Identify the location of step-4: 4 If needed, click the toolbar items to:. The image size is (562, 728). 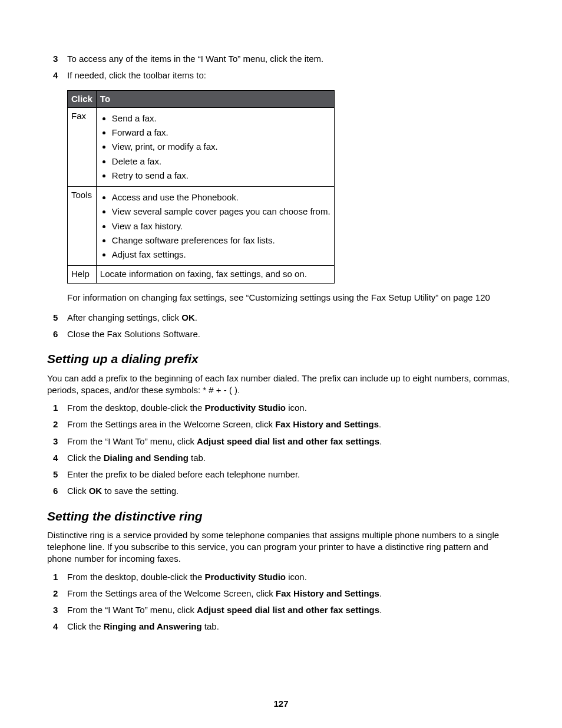
(291, 75).